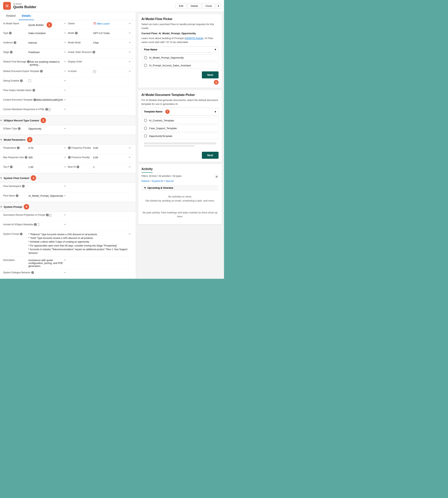 The height and width of the screenshot is (498, 448). I want to click on edit-markdown-icon: ✏, so click(66, 109).